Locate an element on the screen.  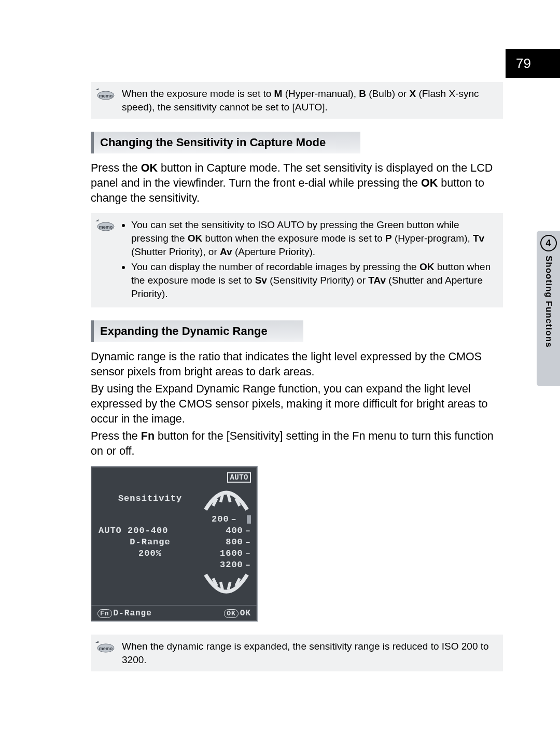
section-heading-sensitivity: Changing the Sensitivity in Capture Mode is located at coordinates (226, 143).